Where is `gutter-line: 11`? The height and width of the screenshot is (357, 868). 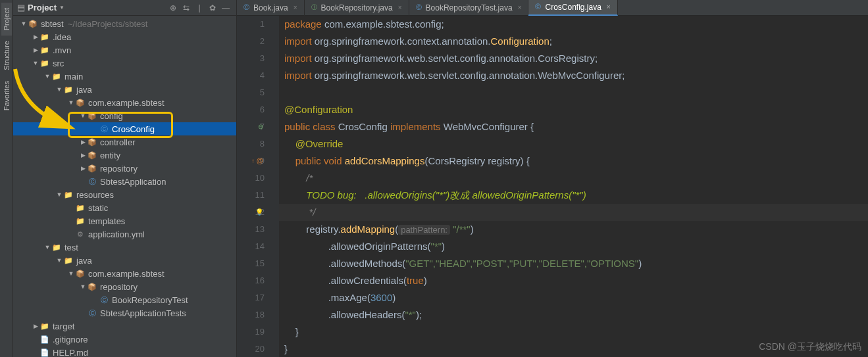
gutter-line: 11 is located at coordinates (251, 195).